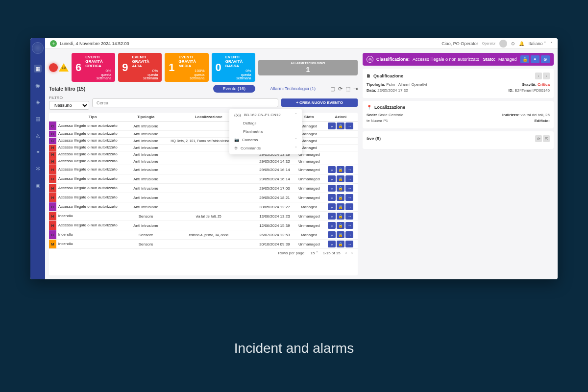  What do you see at coordinates (301, 44) in the screenshot?
I see `topbar: ⏚ Lunedì, 4 Novembre 2024 14:52:00 Ciao,…` at bounding box center [301, 44].